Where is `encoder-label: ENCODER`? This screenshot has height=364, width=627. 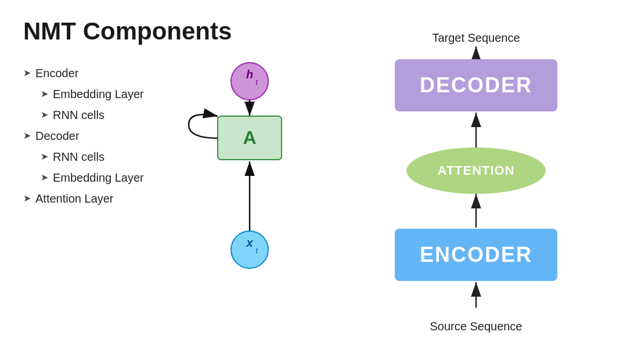 encoder-label: ENCODER is located at coordinates (476, 255).